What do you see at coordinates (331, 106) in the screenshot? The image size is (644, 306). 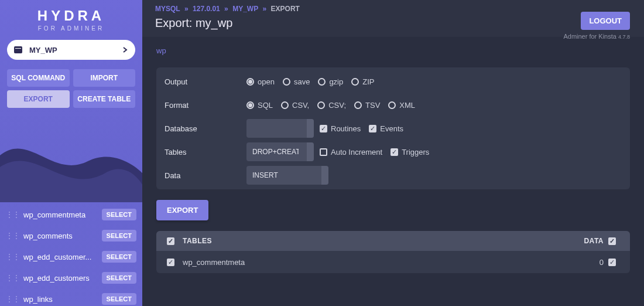 I see `format-csvsemi-radio: CSV;` at bounding box center [331, 106].